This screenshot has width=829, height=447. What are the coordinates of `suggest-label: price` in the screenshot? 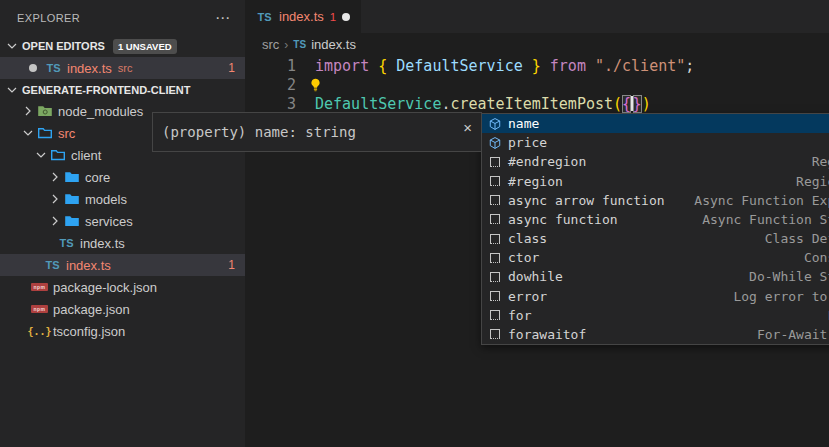 It's located at (528, 142).